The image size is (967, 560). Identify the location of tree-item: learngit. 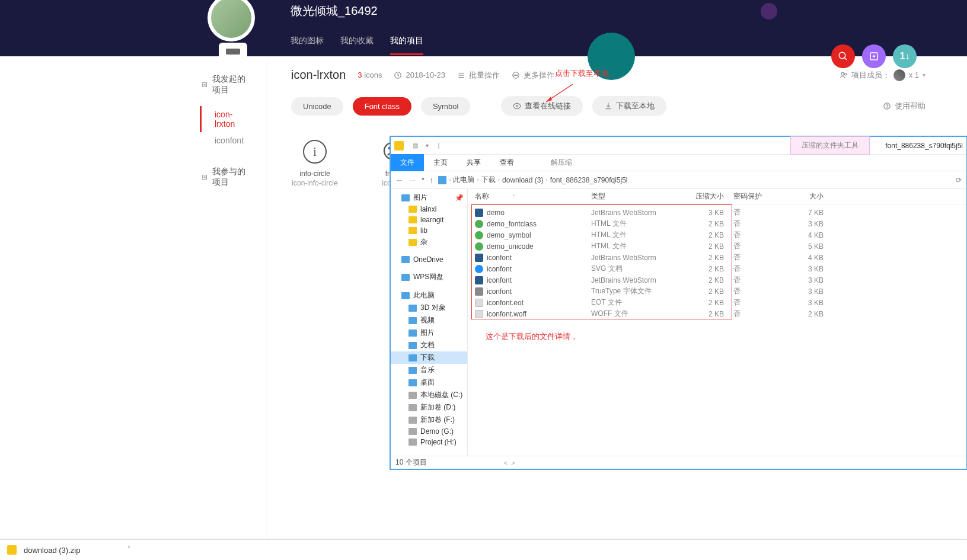
(429, 220).